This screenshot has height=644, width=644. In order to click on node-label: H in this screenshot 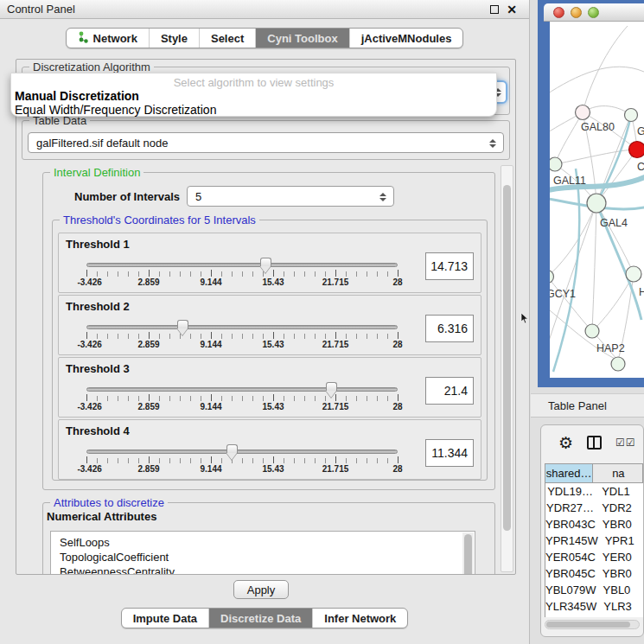, I will do `click(641, 292)`.